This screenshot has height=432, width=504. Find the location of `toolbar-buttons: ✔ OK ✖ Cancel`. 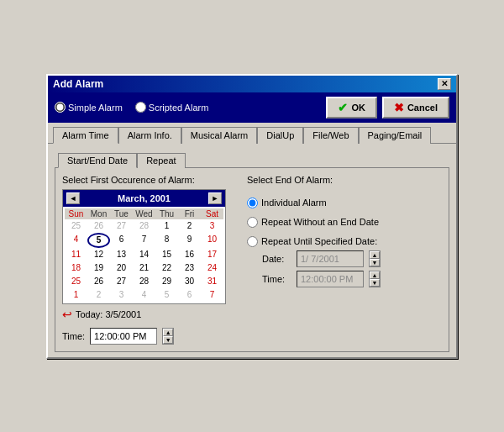

toolbar-buttons: ✔ OK ✖ Cancel is located at coordinates (388, 108).